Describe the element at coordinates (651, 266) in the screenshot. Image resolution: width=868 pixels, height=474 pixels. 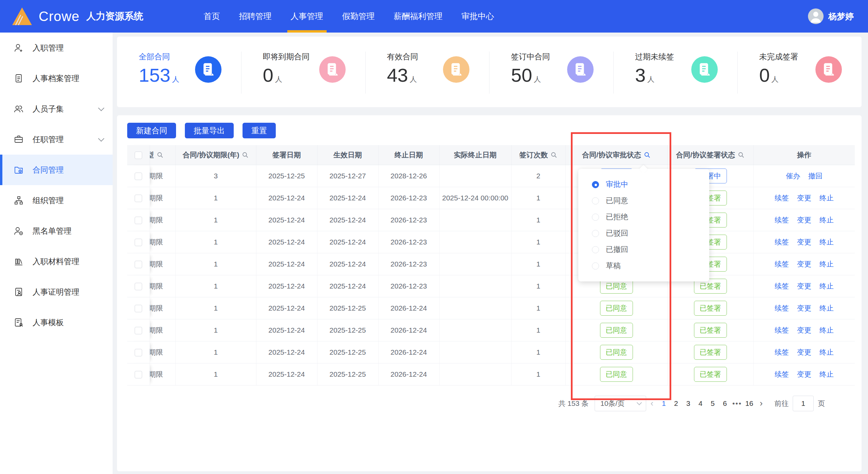
I see `filter-option-draft: 草稿` at that location.